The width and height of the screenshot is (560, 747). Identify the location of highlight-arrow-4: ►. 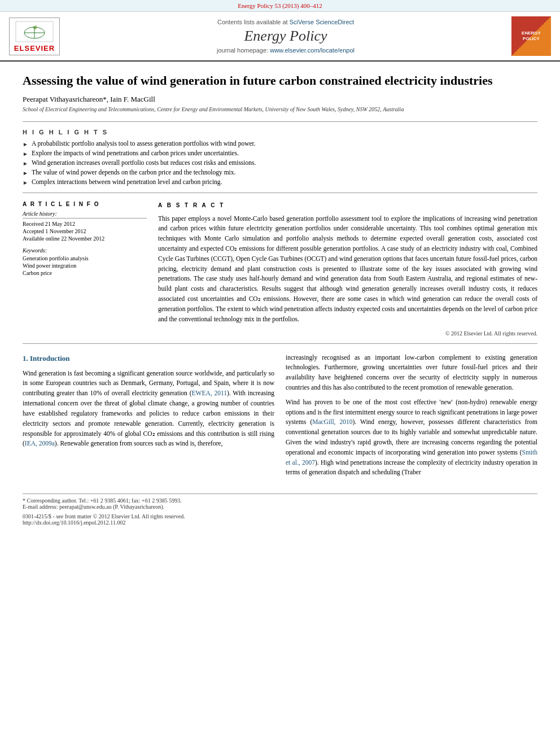
(25, 173).